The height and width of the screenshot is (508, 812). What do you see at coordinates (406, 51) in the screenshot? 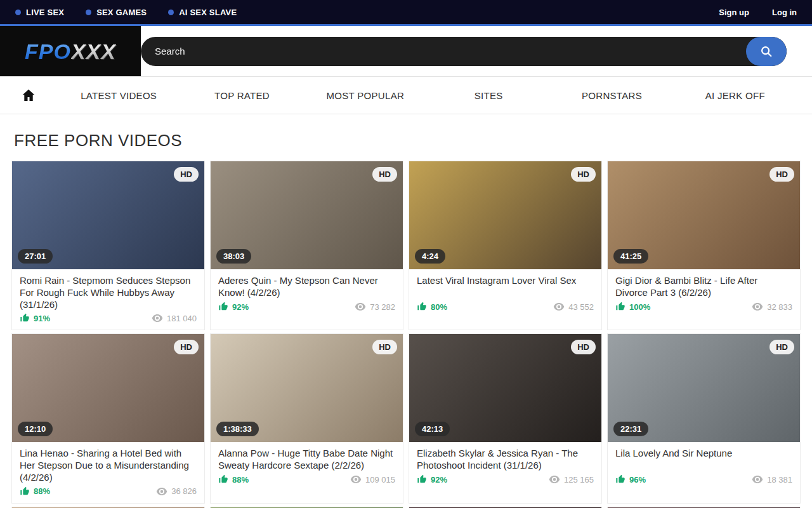
I see `site-header: FPOXXX` at bounding box center [406, 51].